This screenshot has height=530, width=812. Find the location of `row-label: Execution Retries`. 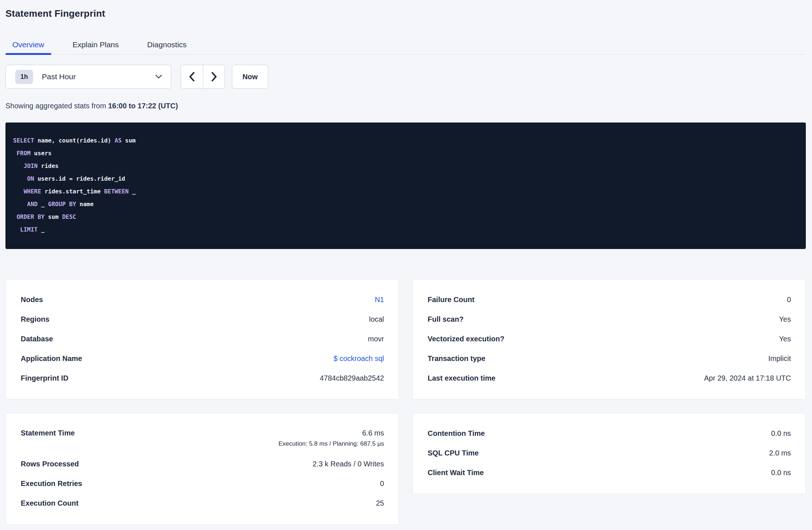

row-label: Execution Retries is located at coordinates (52, 483).